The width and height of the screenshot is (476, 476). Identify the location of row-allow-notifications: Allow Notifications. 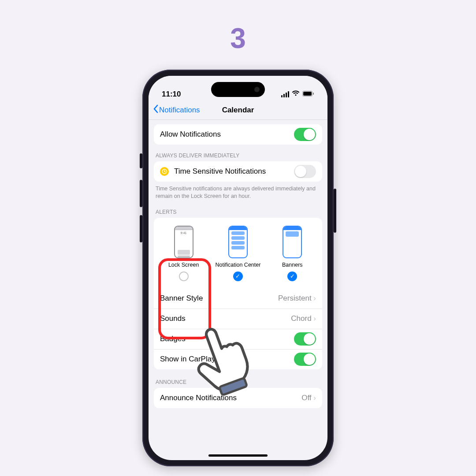
(238, 134).